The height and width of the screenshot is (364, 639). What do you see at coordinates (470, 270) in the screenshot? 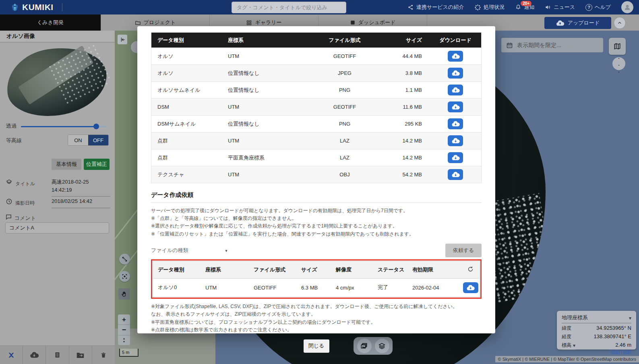
I see `refresh-button` at bounding box center [470, 270].